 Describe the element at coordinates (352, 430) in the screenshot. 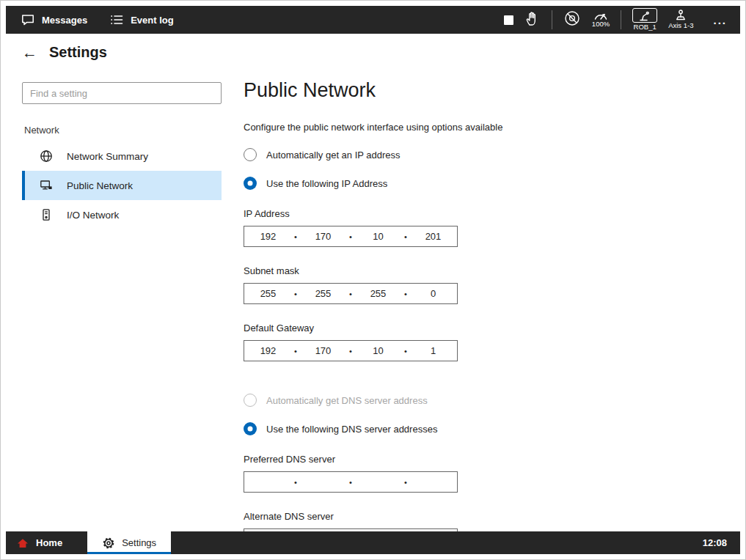

I see `radio-use-dns-label: Use the following DNS server addresses` at that location.